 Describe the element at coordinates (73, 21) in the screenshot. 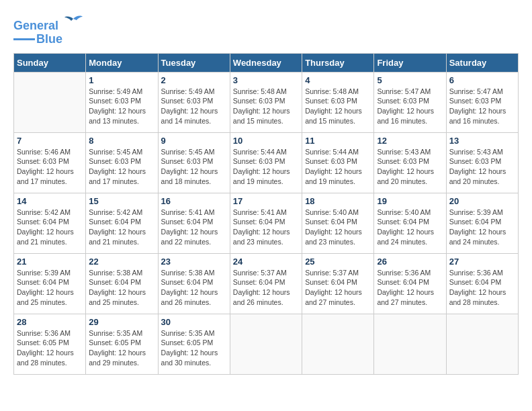

I see `logo-bird-icon` at that location.